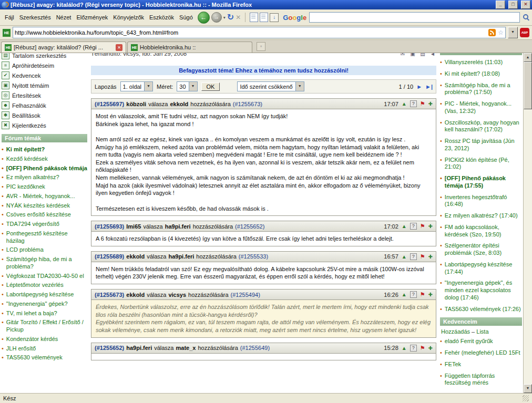  I want to click on google-search-input, so click(414, 17).